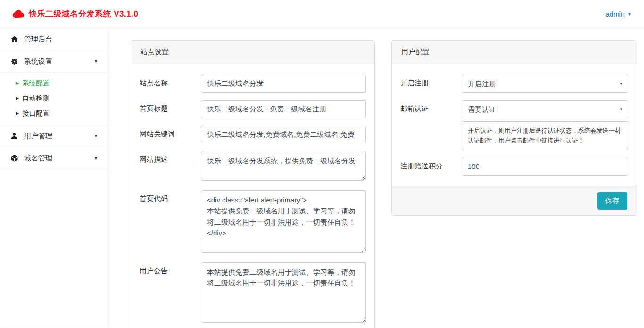  What do you see at coordinates (54, 113) in the screenshot?
I see `sidebar-item-api-config: ▶ 接口配置` at bounding box center [54, 113].